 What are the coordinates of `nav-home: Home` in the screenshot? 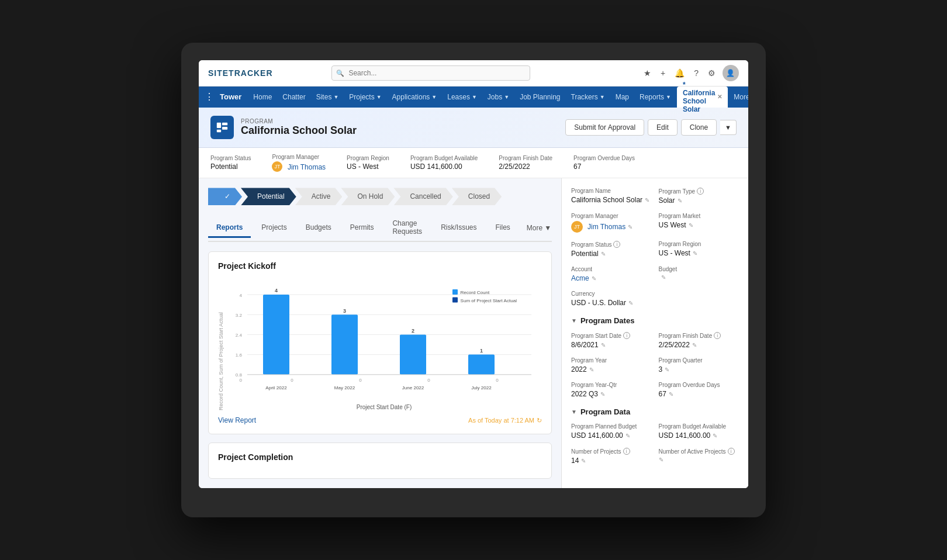 It's located at (262, 97).